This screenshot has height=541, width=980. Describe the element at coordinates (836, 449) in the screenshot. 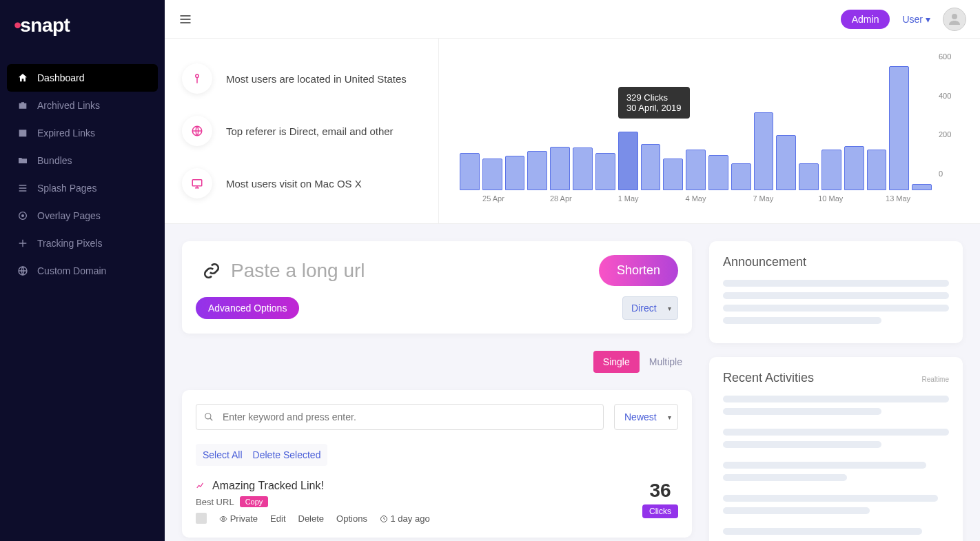

I see `recent-activities-card: Recent Activities Realtime` at that location.